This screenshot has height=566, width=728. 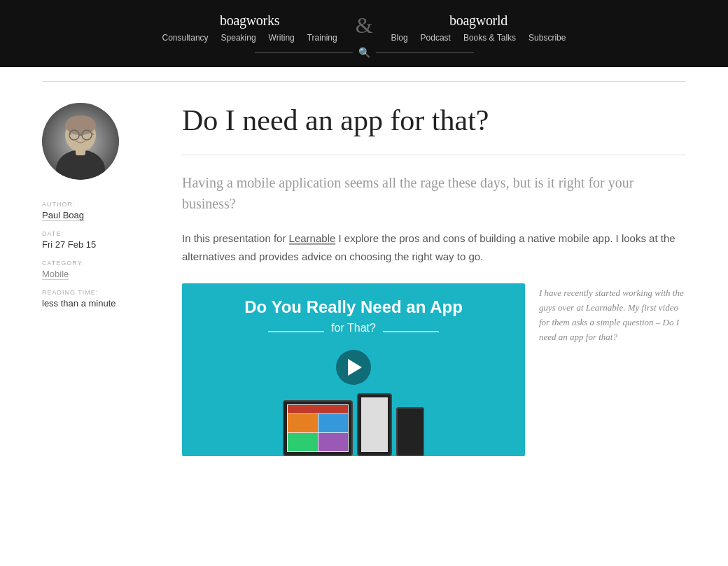 I want to click on nav-writing: Writing, so click(x=281, y=38).